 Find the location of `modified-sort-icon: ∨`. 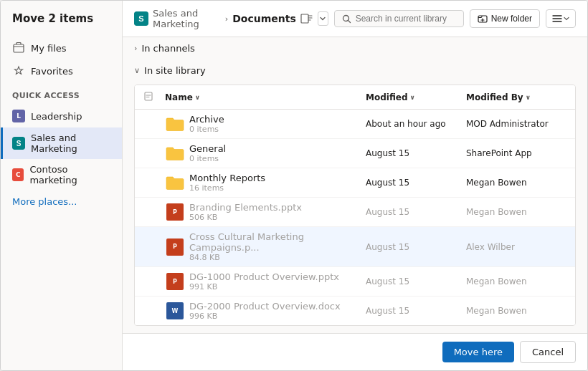

modified-sort-icon: ∨ is located at coordinates (413, 97).